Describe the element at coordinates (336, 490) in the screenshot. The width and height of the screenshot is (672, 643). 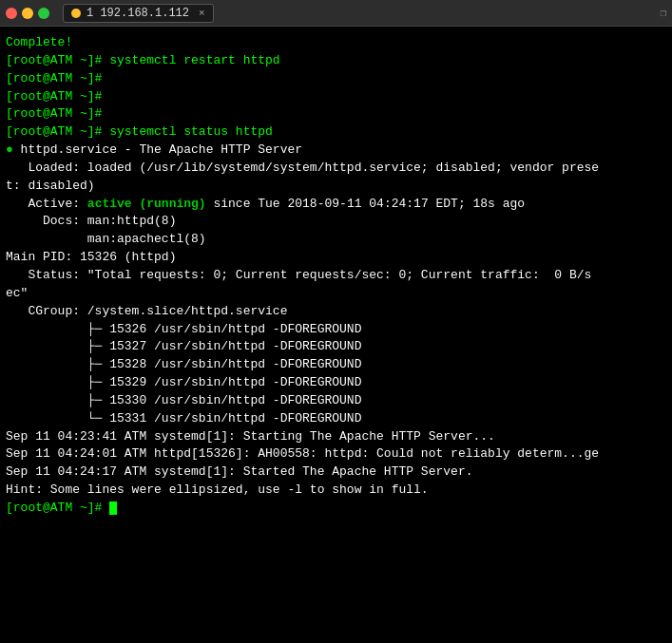
I see `terminal-line: Hint: Some lines were ellipsized, use -l…` at that location.